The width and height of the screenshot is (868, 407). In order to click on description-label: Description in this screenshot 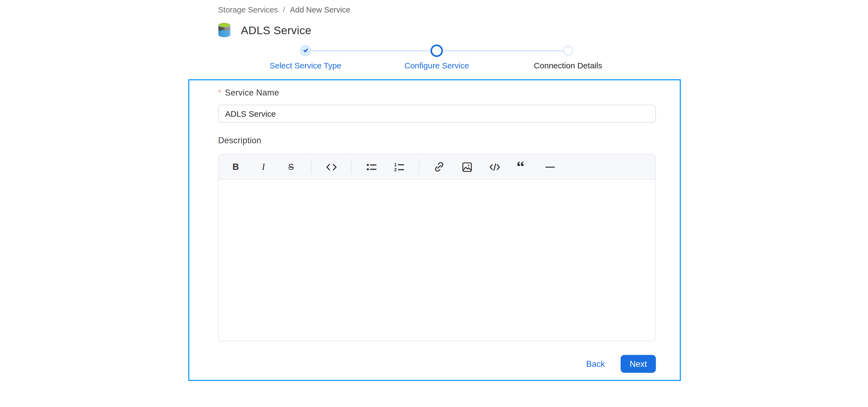, I will do `click(240, 141)`.